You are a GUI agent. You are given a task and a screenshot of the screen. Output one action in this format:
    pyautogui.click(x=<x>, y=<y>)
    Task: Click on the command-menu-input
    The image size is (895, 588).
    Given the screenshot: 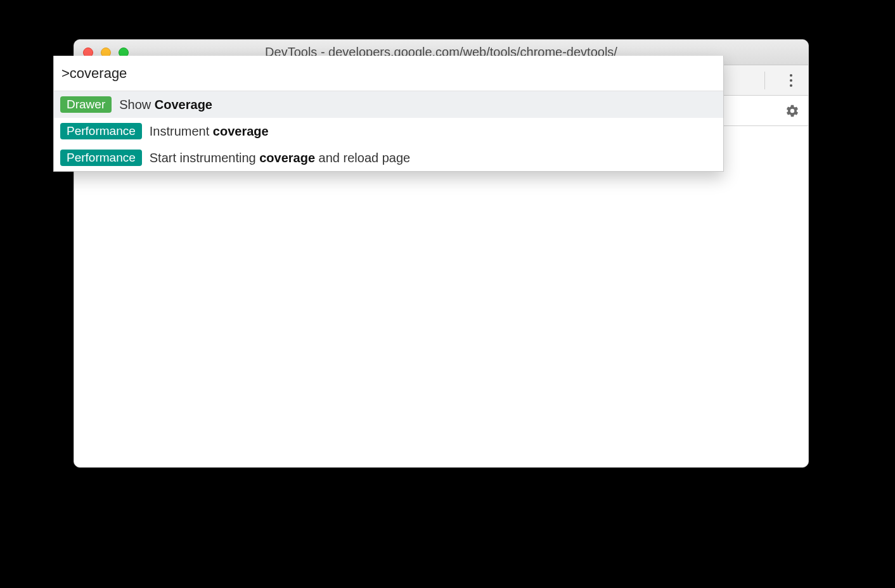 What is the action you would take?
    pyautogui.click(x=389, y=74)
    